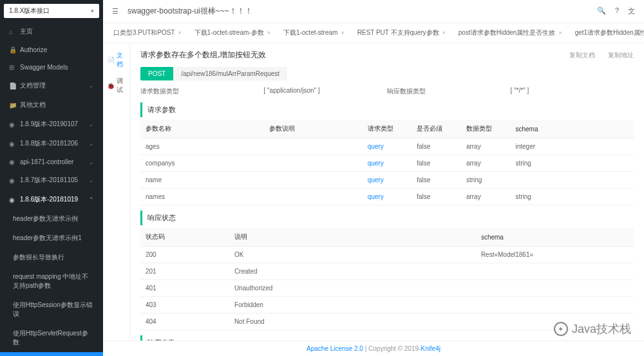  Describe the element at coordinates (607, 33) in the screenshot. I see `tab-5: get1请求参数Hidden属性是否生效×` at that location.